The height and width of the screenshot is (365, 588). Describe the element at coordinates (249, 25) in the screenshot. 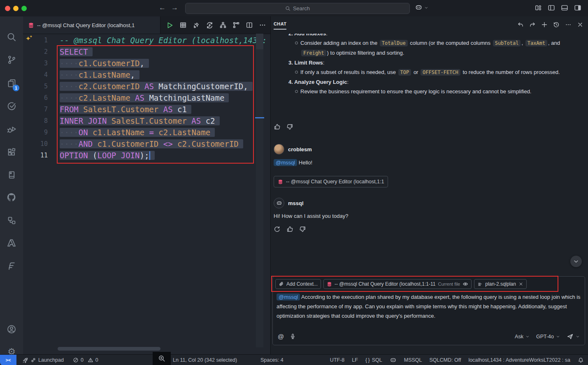

I see `split-editor-icon` at that location.